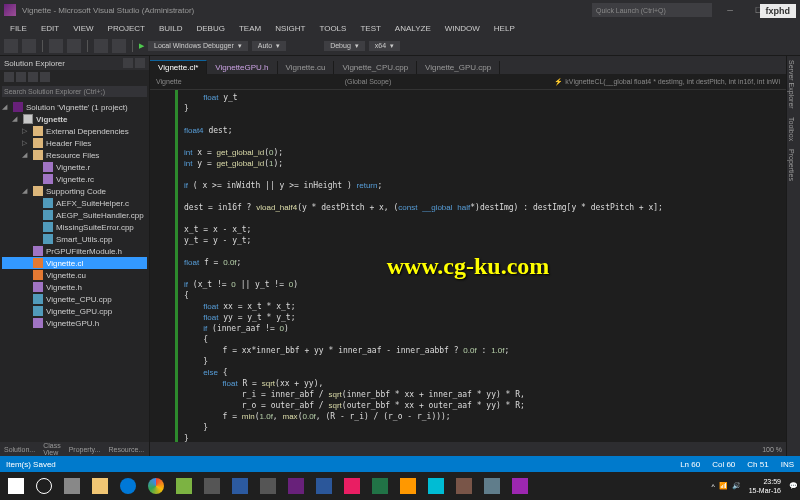 The image size is (800, 500). Describe the element at coordinates (242, 68) in the screenshot. I see `tab-vignettegpu-h: VignetteGPU.h` at that location.